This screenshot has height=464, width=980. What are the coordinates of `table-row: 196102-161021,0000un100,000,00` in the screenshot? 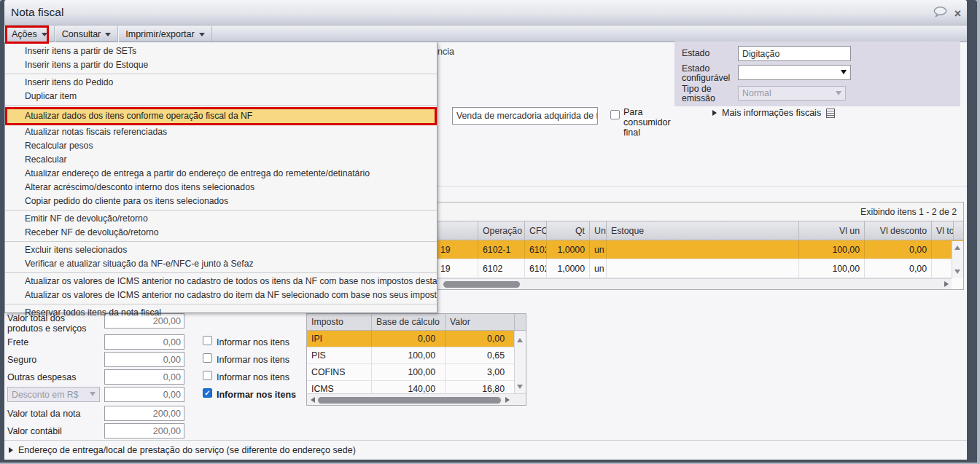 It's located at (700, 250).